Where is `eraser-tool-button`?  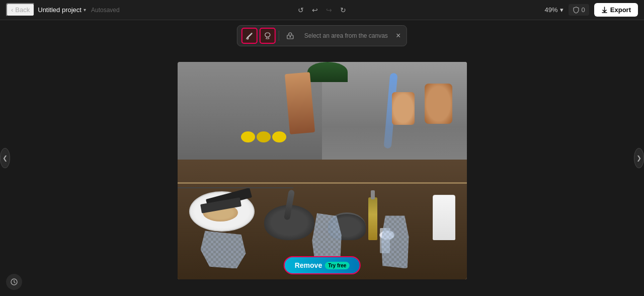 eraser-tool-button is located at coordinates (290, 36).